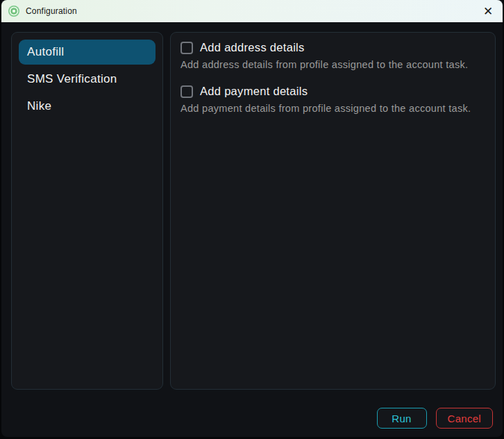 The width and height of the screenshot is (504, 439). Describe the element at coordinates (87, 79) in the screenshot. I see `sidebar-item-sms-verification: SMS Verification` at that location.